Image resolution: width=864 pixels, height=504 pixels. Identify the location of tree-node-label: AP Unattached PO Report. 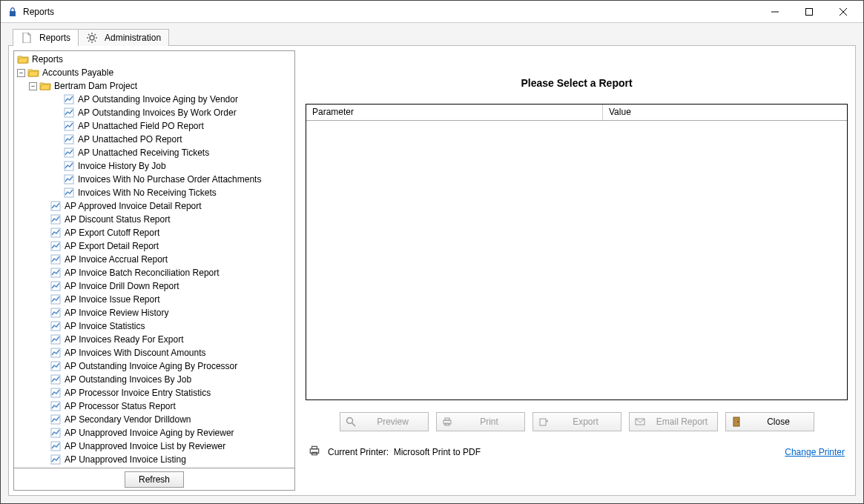
(131, 139).